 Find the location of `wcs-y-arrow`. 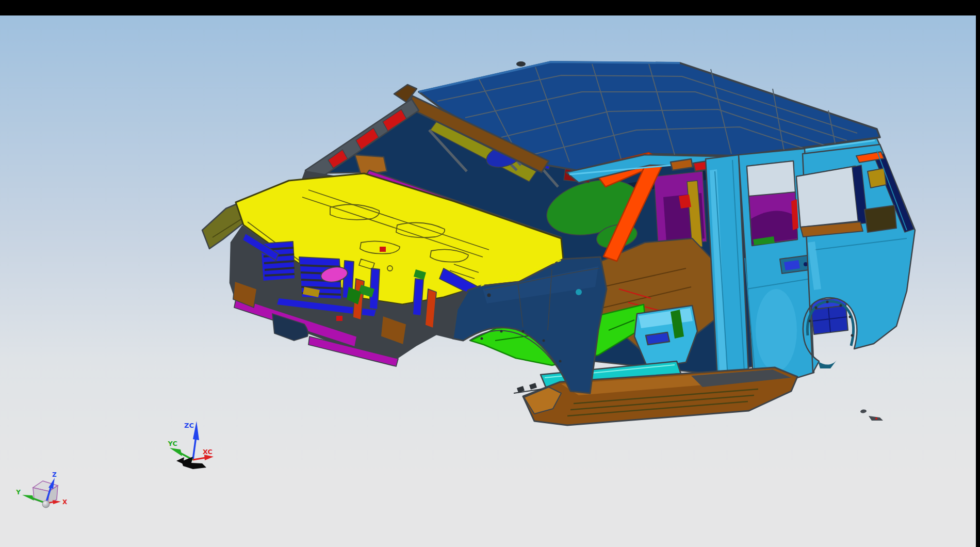

wcs-y-arrow is located at coordinates (176, 452).